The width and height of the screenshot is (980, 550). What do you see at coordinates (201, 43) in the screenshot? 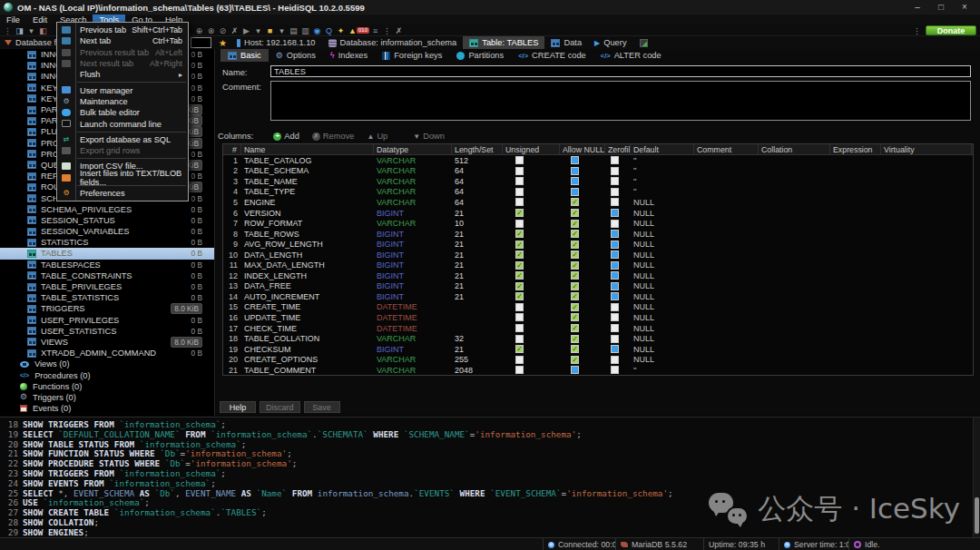
I see `table-filter-input` at bounding box center [201, 43].